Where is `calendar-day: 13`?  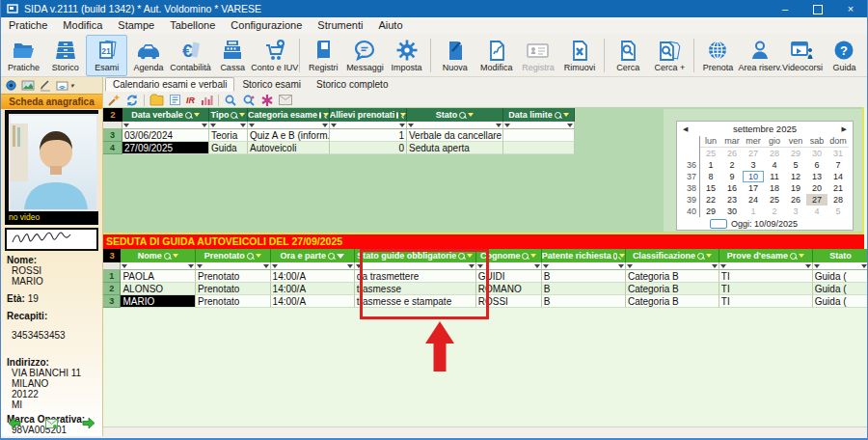
calendar-day: 13 is located at coordinates (817, 177).